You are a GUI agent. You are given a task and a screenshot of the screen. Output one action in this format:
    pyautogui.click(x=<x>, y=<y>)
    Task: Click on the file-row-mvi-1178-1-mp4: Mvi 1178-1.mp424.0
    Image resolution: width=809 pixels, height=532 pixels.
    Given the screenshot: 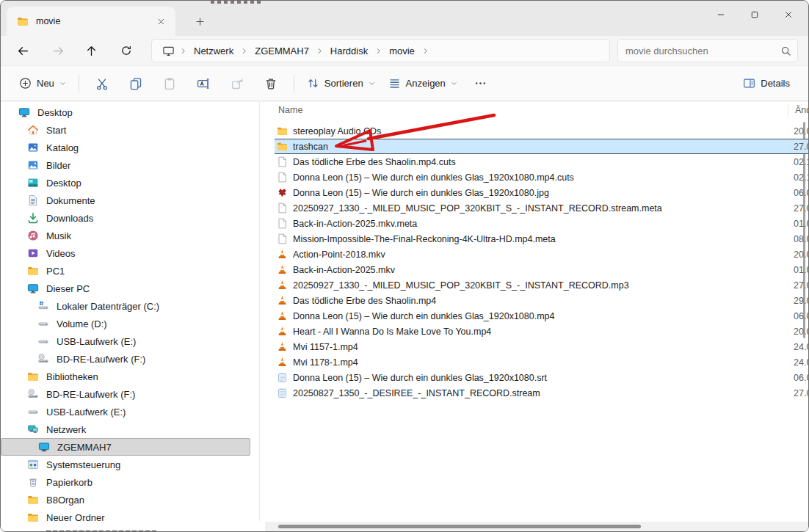 What is the action you would take?
    pyautogui.click(x=542, y=362)
    